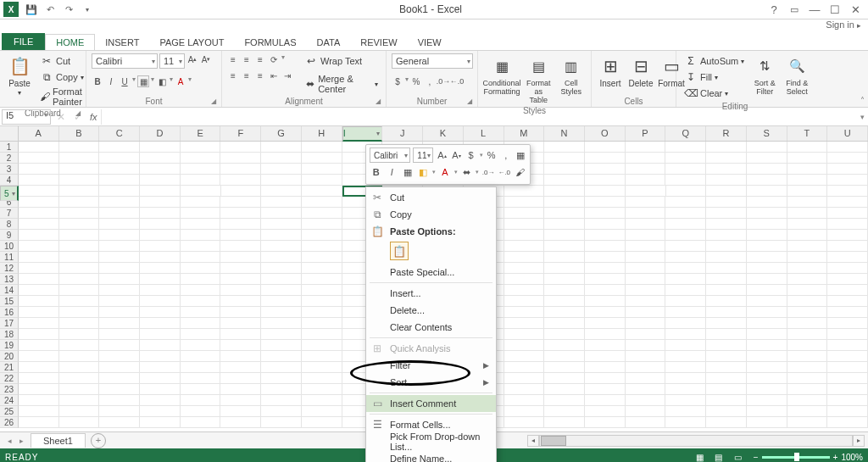  I want to click on row-header: 13, so click(9, 280).